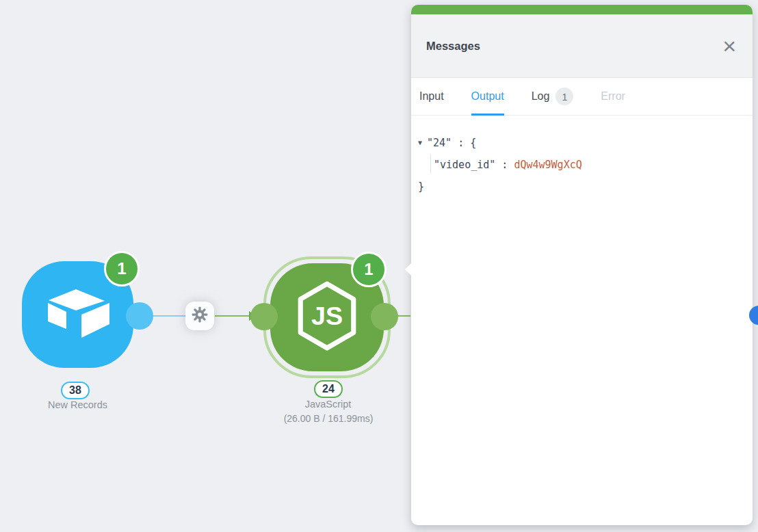 This screenshot has width=758, height=532. I want to click on json-root-open: : {, so click(464, 143).